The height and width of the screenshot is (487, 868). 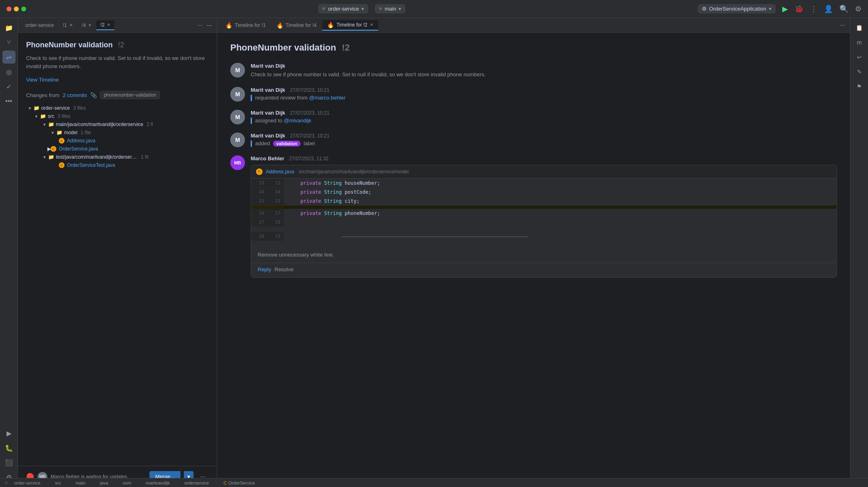 What do you see at coordinates (259, 201) in the screenshot?
I see `line-num-old: 15` at bounding box center [259, 201].